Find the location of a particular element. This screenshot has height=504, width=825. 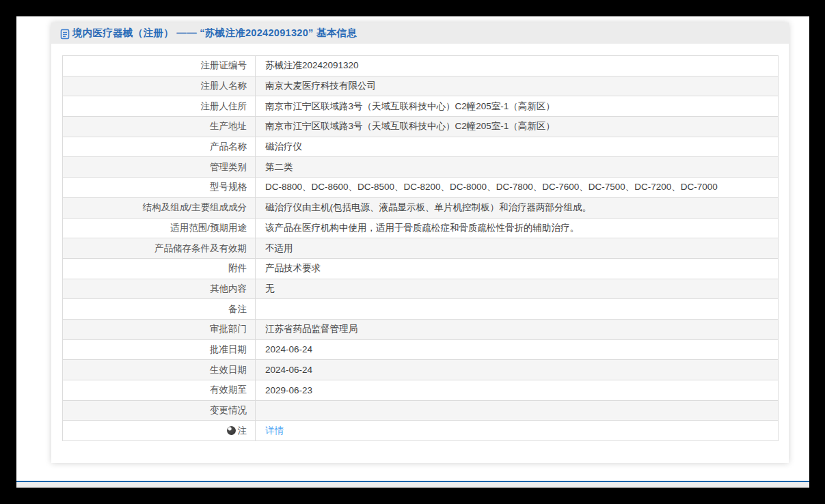

card-title-bar: 境内医疗器械（注册） —— “苏械注准20242091320” 基本信息 is located at coordinates (420, 33).